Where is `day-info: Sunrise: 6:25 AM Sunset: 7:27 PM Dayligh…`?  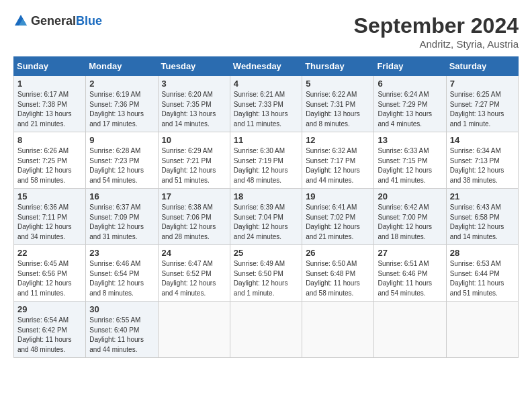
day-info: Sunrise: 6:25 AM Sunset: 7:27 PM Dayligh… is located at coordinates (482, 109).